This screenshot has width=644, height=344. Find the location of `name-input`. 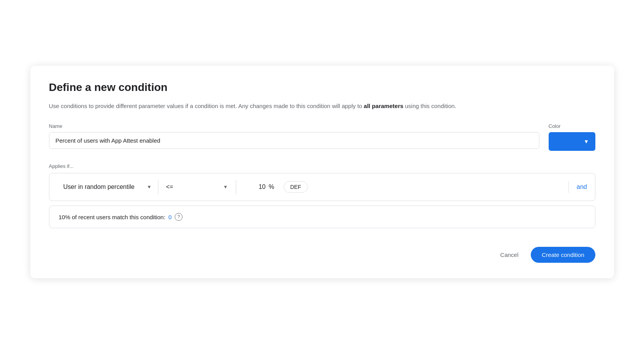

name-input is located at coordinates (294, 141).